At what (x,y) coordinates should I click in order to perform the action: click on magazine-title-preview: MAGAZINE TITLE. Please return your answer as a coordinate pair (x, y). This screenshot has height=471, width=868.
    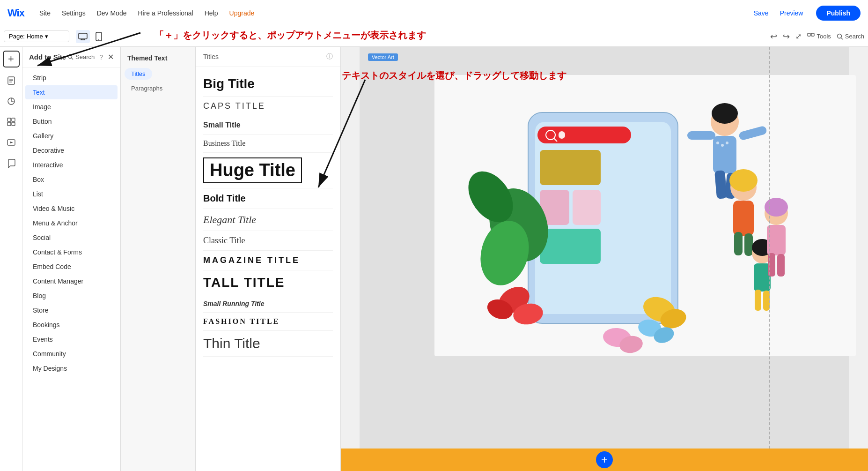
    Looking at the image, I should click on (252, 260).